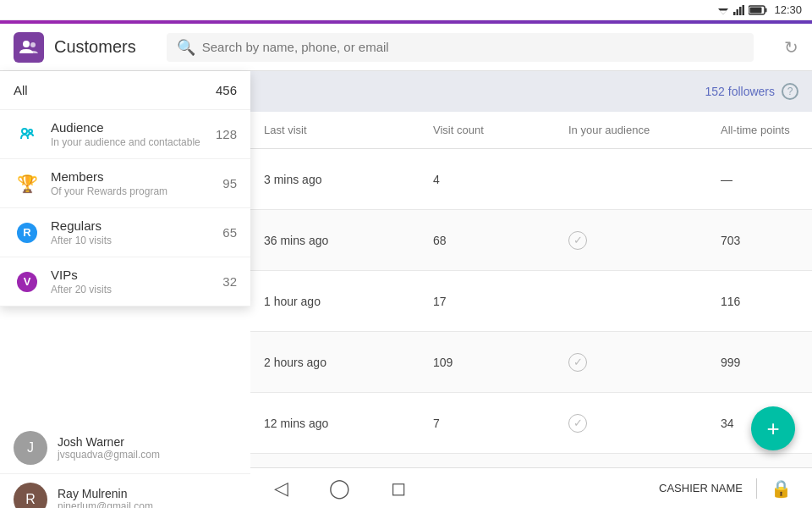 The height and width of the screenshot is (508, 812). What do you see at coordinates (501, 362) in the screenshot?
I see `cell-visit-count: 109` at bounding box center [501, 362].